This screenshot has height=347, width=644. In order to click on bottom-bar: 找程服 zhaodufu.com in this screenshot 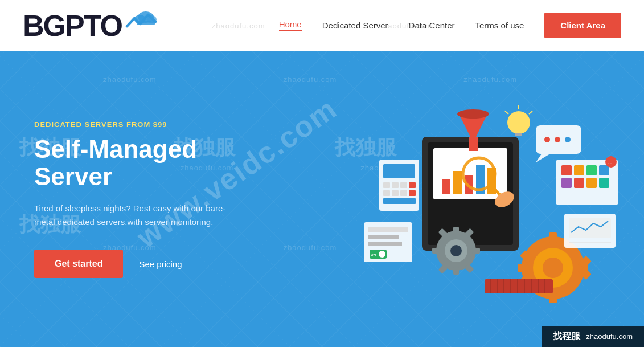, I will do `click(593, 336)`.